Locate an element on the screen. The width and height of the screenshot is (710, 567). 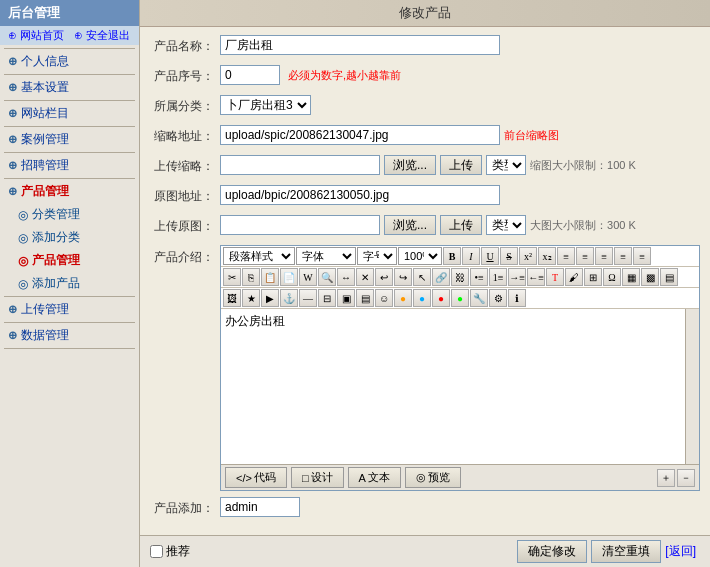
link-button: 🔗 is located at coordinates (441, 277).